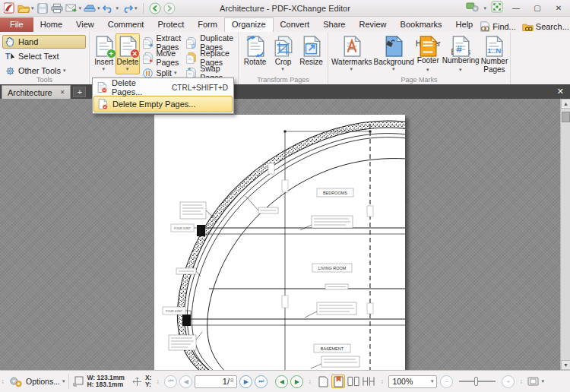 The height and width of the screenshot is (392, 570). Describe the element at coordinates (281, 381) in the screenshot. I see `previous-view-button: ◀` at that location.